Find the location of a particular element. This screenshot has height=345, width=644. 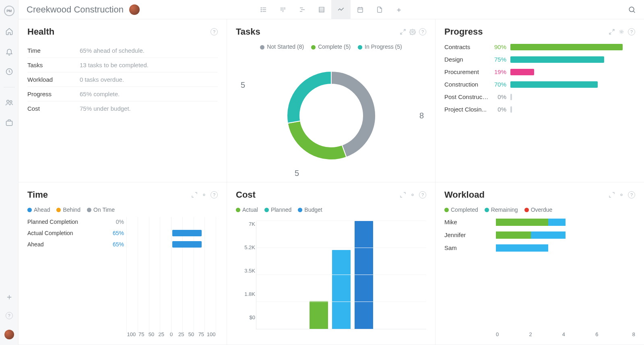

card-title: Workload is located at coordinates (464, 195).